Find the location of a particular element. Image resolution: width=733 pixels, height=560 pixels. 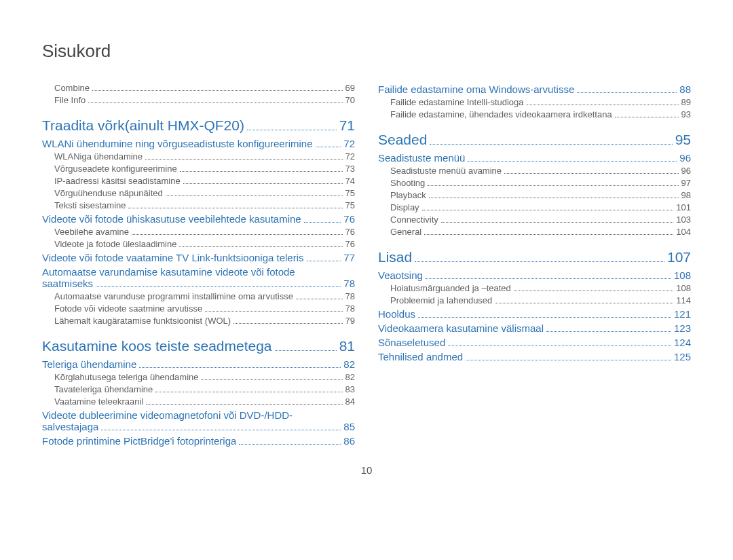

toc-page: 81 is located at coordinates (347, 346).